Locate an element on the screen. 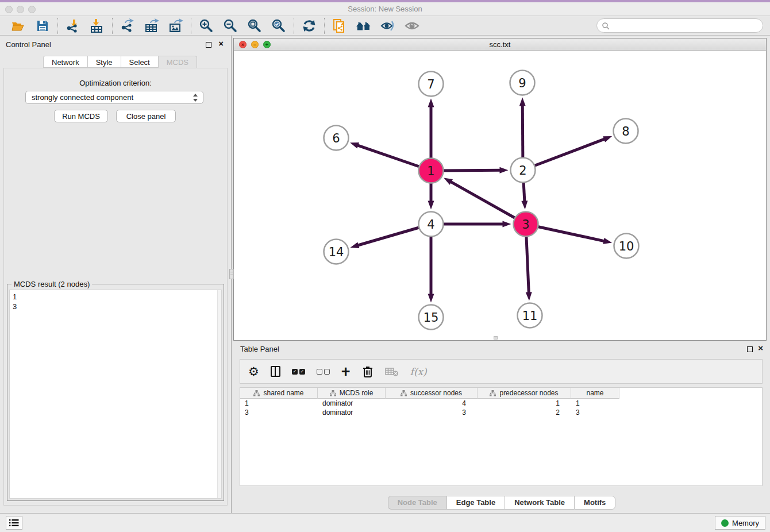 Image resolution: width=770 pixels, height=532 pixels. optimization-criterion-select: strongly connected component is located at coordinates (114, 98).